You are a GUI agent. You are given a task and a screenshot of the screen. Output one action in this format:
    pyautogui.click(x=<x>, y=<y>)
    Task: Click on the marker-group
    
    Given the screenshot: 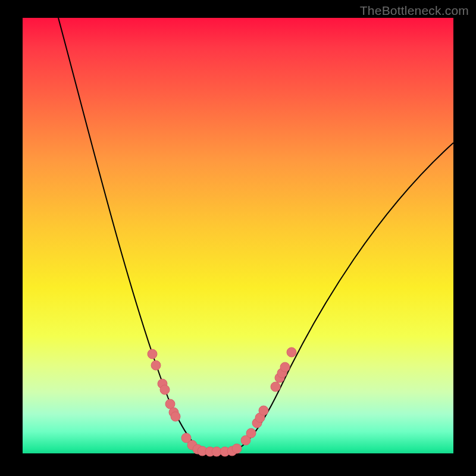 What is the action you would take?
    pyautogui.click(x=222, y=402)
    